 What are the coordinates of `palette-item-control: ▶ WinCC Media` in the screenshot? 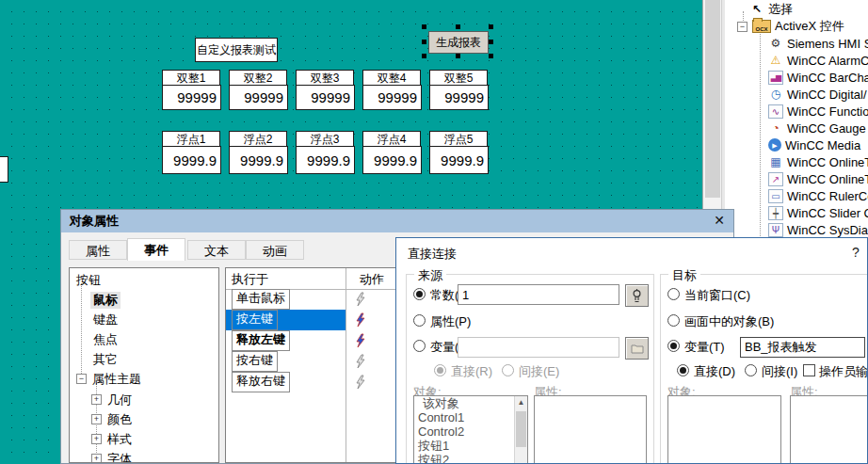 It's located at (814, 145).